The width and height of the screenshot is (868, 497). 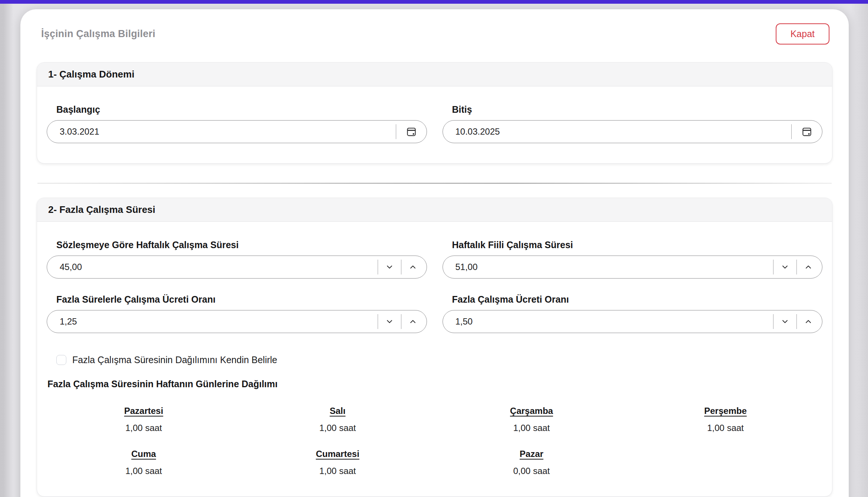 I want to click on extra-time-rate-label: Fazla Sürelerle Çalışma Ücreti Oranı, so click(x=237, y=300).